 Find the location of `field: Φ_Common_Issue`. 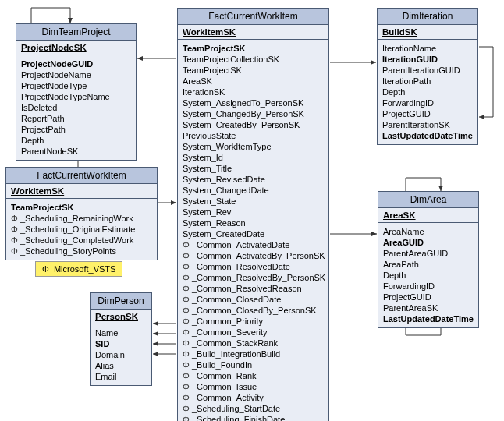

field: Φ_Common_Issue is located at coordinates (253, 387).